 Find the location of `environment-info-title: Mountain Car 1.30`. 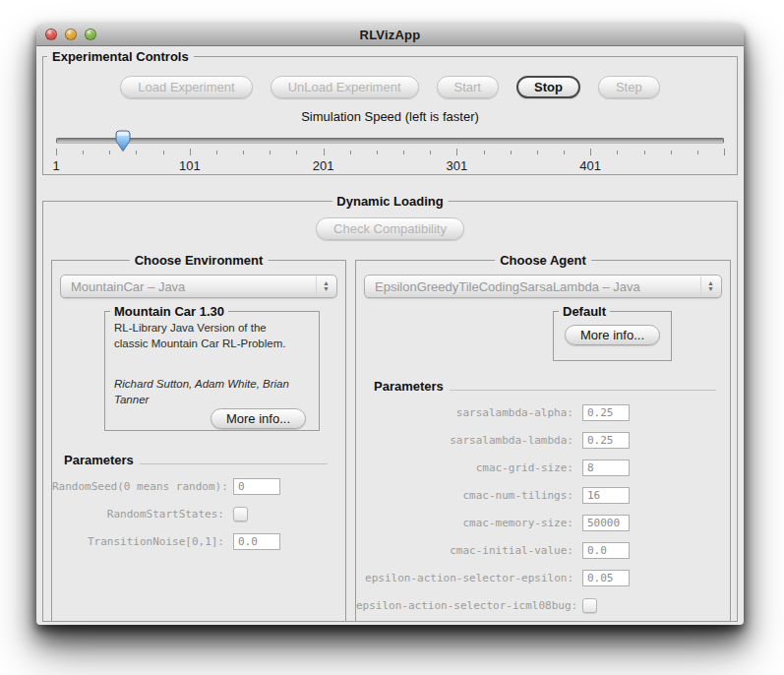

environment-info-title: Mountain Car 1.30 is located at coordinates (169, 311).